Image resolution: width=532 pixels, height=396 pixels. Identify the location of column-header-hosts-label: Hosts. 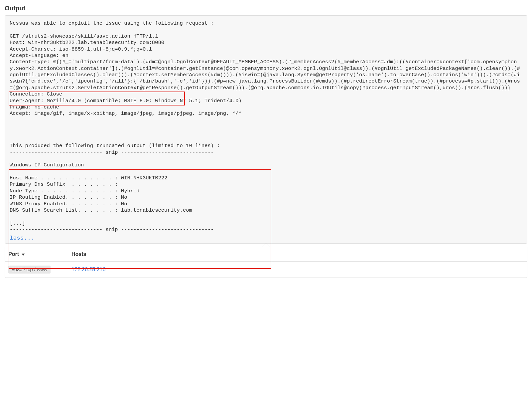
(79, 254).